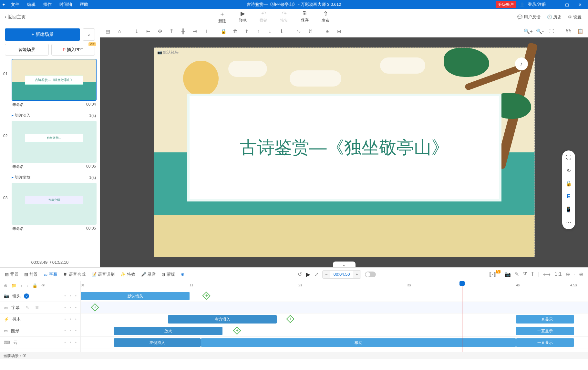 This screenshot has width=588, height=370. Describe the element at coordinates (74, 274) in the screenshot. I see `tab-tts: 🗣 语音合成` at that location.